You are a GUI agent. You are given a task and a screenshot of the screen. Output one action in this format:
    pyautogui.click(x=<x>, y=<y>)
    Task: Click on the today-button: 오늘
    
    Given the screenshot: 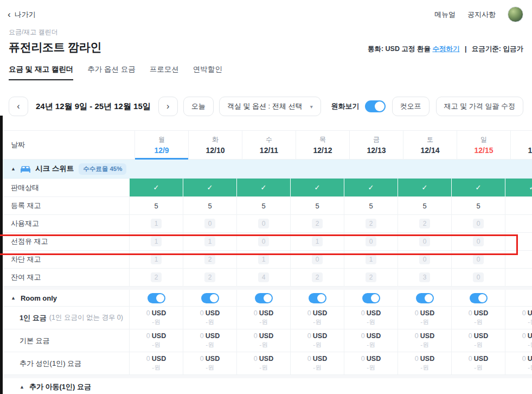 What is the action you would take?
    pyautogui.click(x=198, y=106)
    